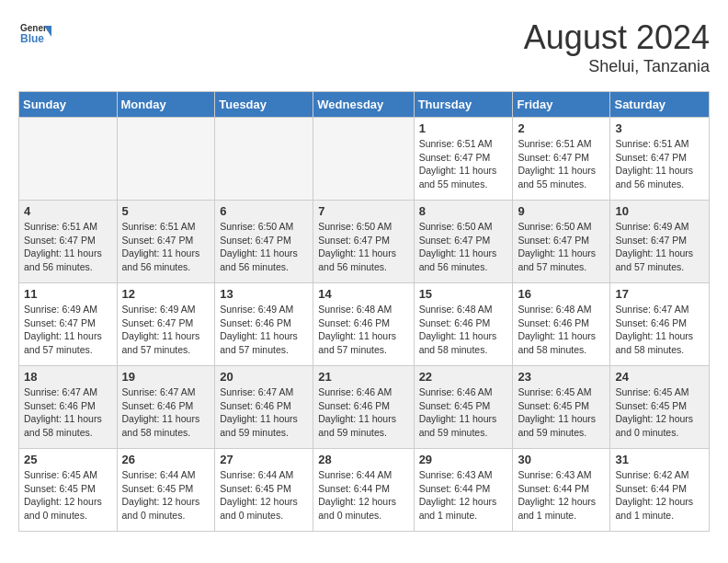 The image size is (728, 563). What do you see at coordinates (562, 325) in the screenshot?
I see `calendar-cell: 16Sunrise: 6:48 AM Sunset: 6:46 PM Dayli…` at bounding box center [562, 325].